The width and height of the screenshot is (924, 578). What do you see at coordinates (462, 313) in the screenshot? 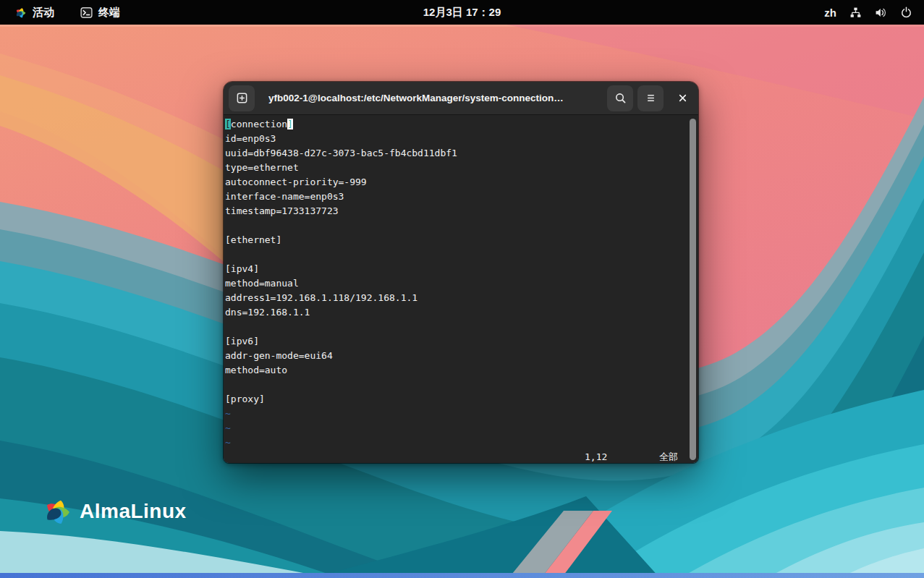
I see `vim-line: dns=192.168.1.1` at bounding box center [462, 313].